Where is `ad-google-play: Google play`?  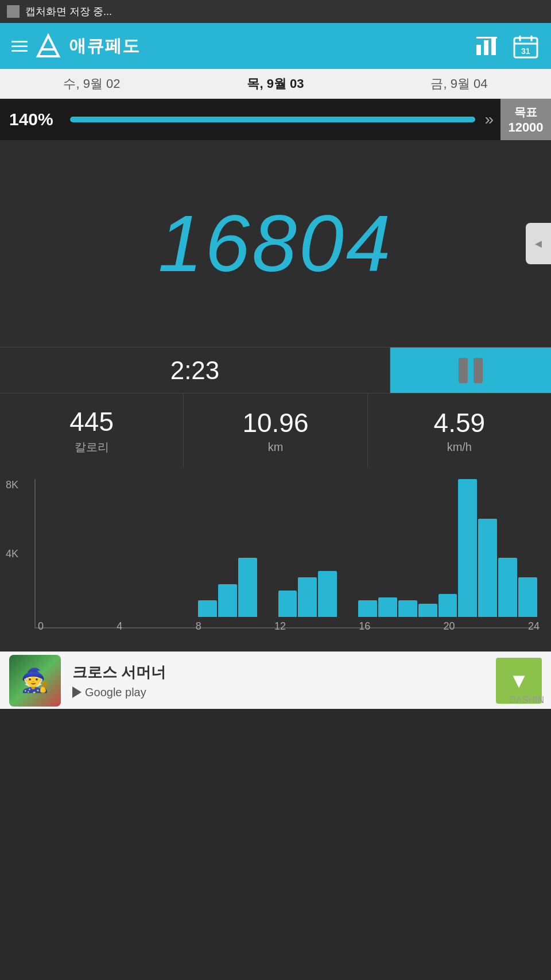 ad-google-play: Google play is located at coordinates (278, 693).